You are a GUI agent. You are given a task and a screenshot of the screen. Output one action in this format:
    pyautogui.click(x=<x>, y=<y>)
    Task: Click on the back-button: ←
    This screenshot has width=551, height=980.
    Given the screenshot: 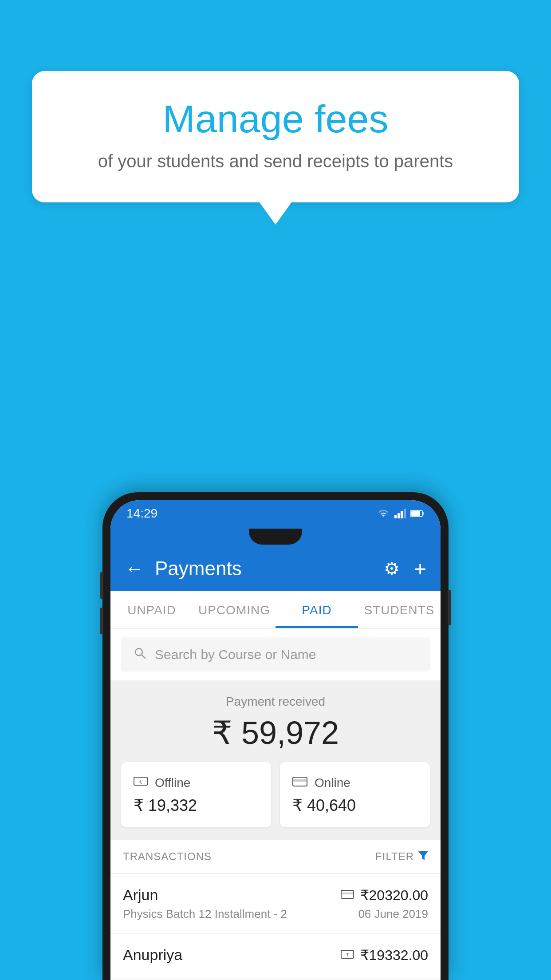 What is the action you would take?
    pyautogui.click(x=134, y=569)
    